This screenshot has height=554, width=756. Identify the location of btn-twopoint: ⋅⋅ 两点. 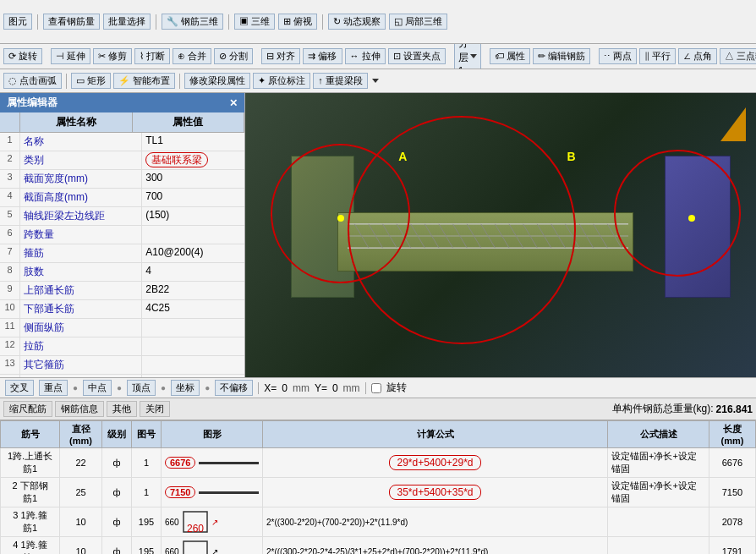
(617, 56).